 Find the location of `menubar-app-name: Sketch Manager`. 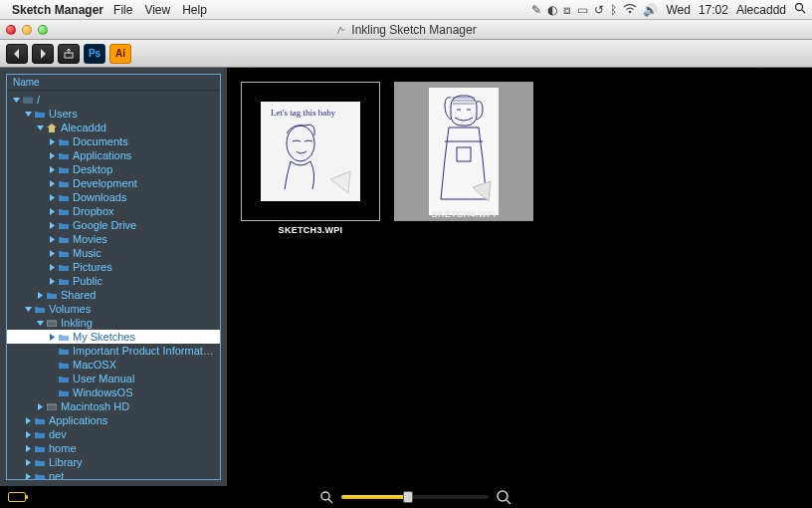

menubar-app-name: Sketch Manager is located at coordinates (58, 10).